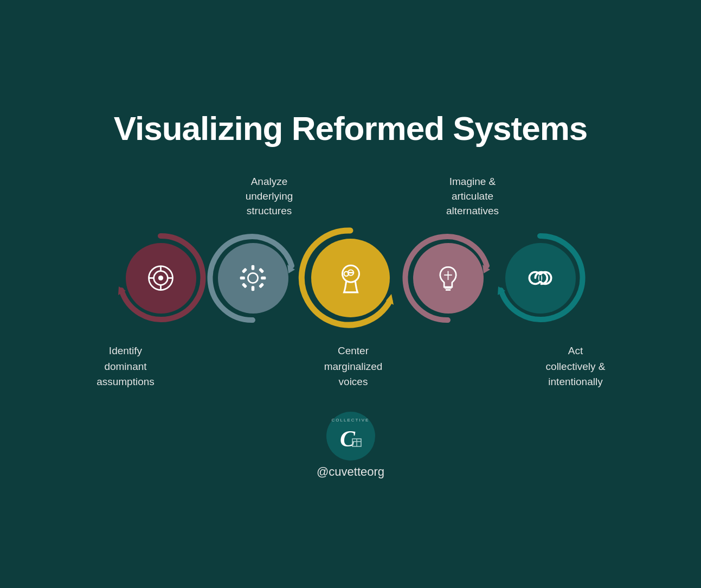 This screenshot has height=588, width=701. What do you see at coordinates (350, 472) in the screenshot?
I see `social-handle: @cuvetteorg` at bounding box center [350, 472].